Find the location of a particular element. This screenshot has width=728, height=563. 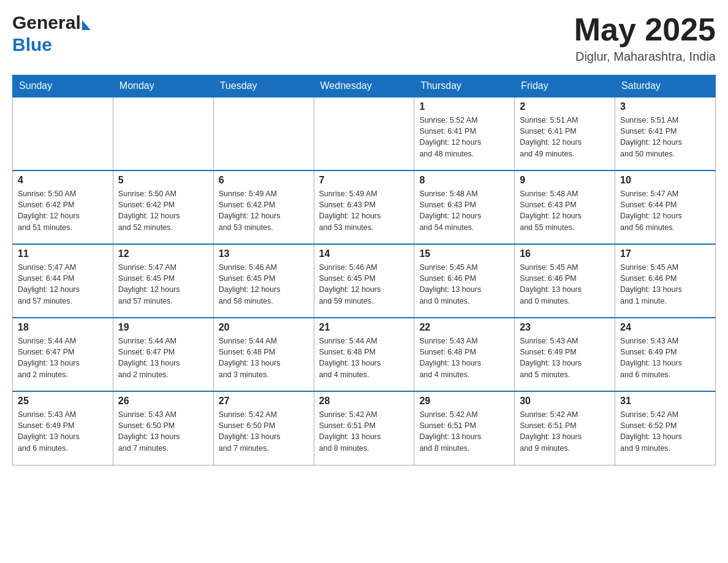

day-number: 16 is located at coordinates (565, 254).